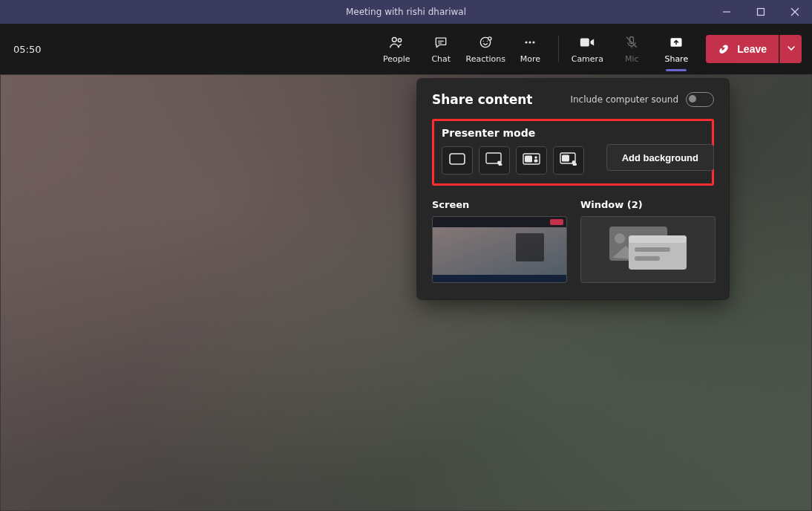  Describe the element at coordinates (569, 160) in the screenshot. I see `reporter-icon` at that location.